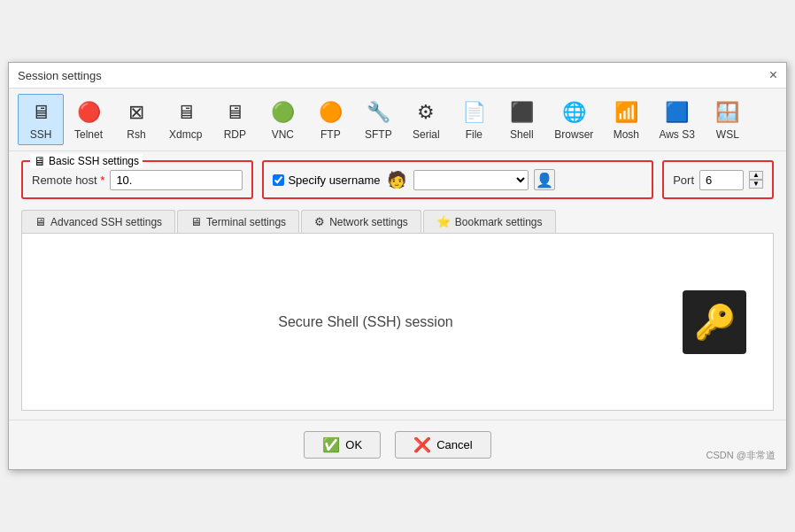 Image resolution: width=795 pixels, height=532 pixels. I want to click on sftp-protocol-label: SFTP, so click(379, 135).